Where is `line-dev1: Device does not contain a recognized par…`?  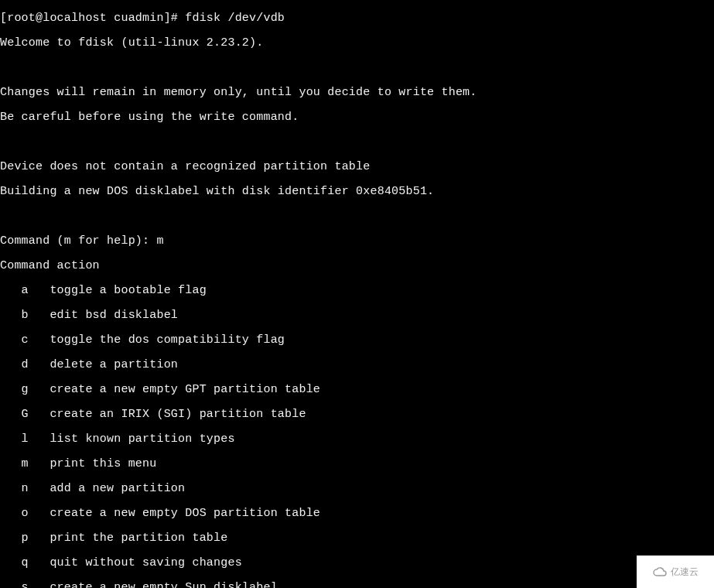
line-dev1: Device does not contain a recognized par… is located at coordinates (357, 167).